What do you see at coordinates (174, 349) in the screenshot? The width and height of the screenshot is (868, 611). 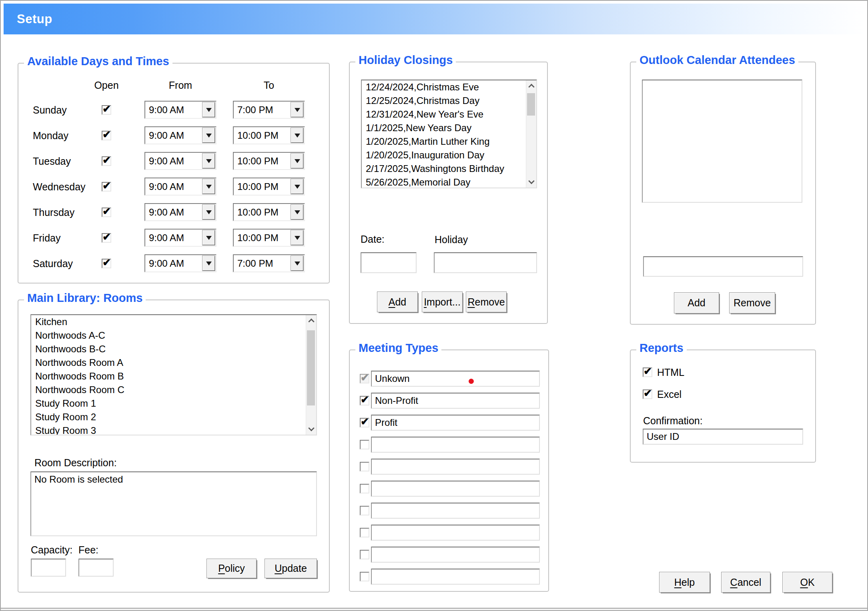 I see `room-list-item: Northwoods B-C` at bounding box center [174, 349].